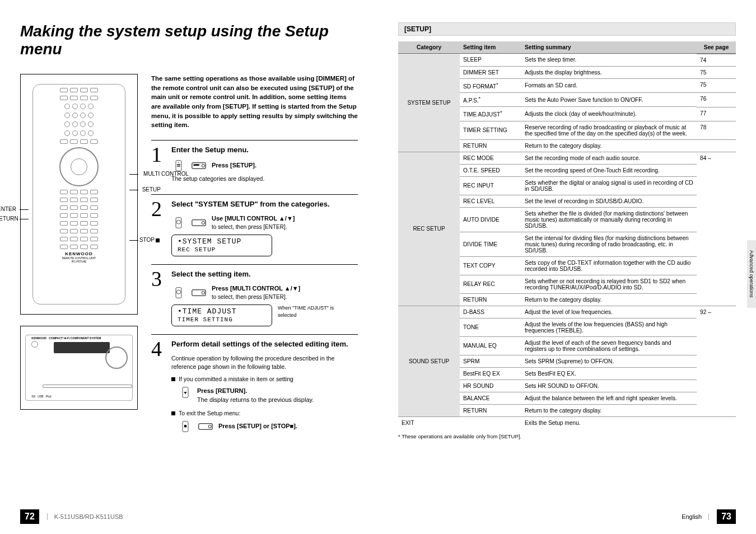 This screenshot has height=534, width=756. Describe the element at coordinates (66, 338) in the screenshot. I see `unit-brand: KENWOOD COMPACT Hi-Fi COMPONENT SYSTEM` at that location.